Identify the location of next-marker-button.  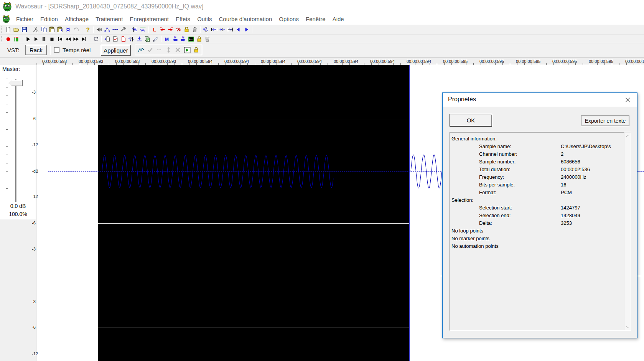
(170, 30).